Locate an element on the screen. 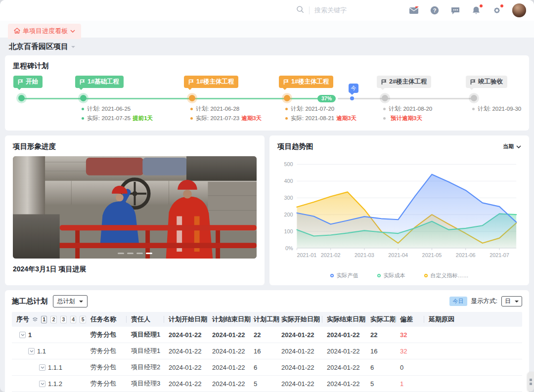 The height and width of the screenshot is (392, 534). level-button-3: 3 is located at coordinates (63, 319).